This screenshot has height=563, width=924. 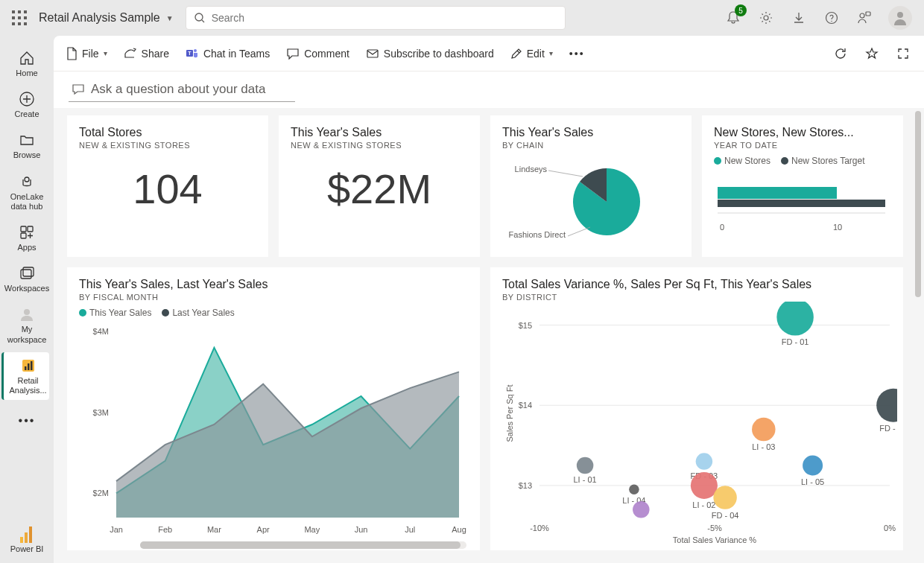 I want to click on nav-my-workspace: My workspace, so click(x=27, y=325).